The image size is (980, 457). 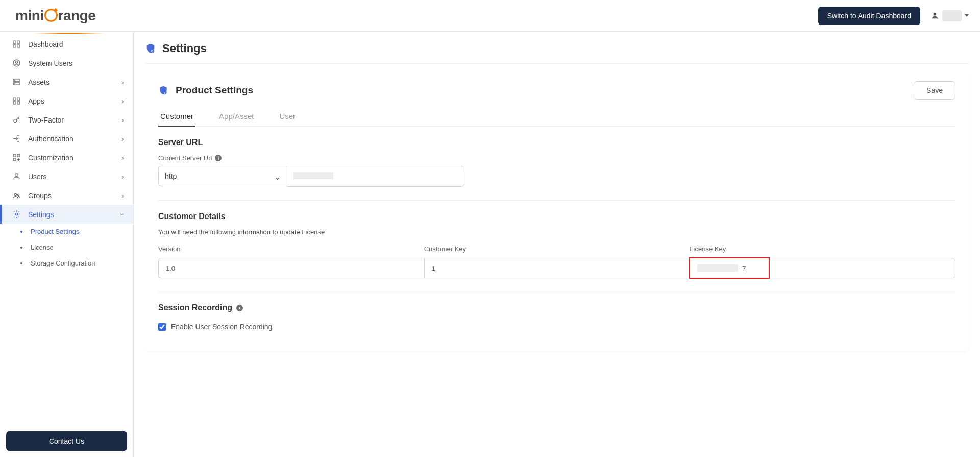 What do you see at coordinates (66, 195) in the screenshot?
I see `sidebar-item-groups: Groups ›` at bounding box center [66, 195].